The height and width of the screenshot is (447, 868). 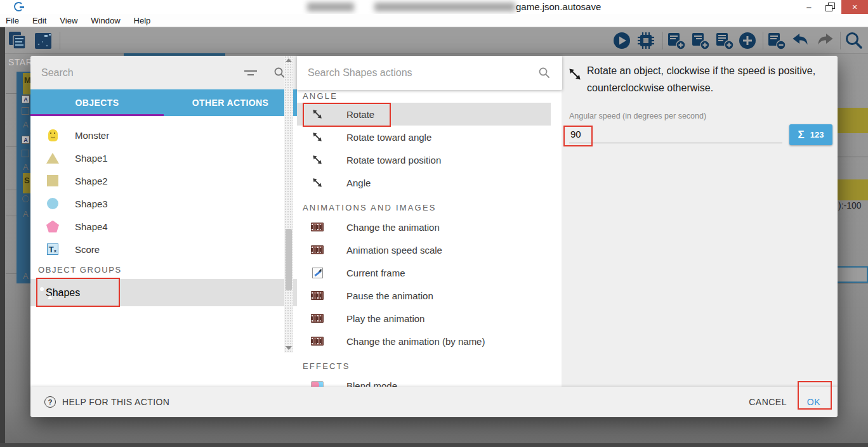 I want to click on actions-scrollbar, so click(x=289, y=204).